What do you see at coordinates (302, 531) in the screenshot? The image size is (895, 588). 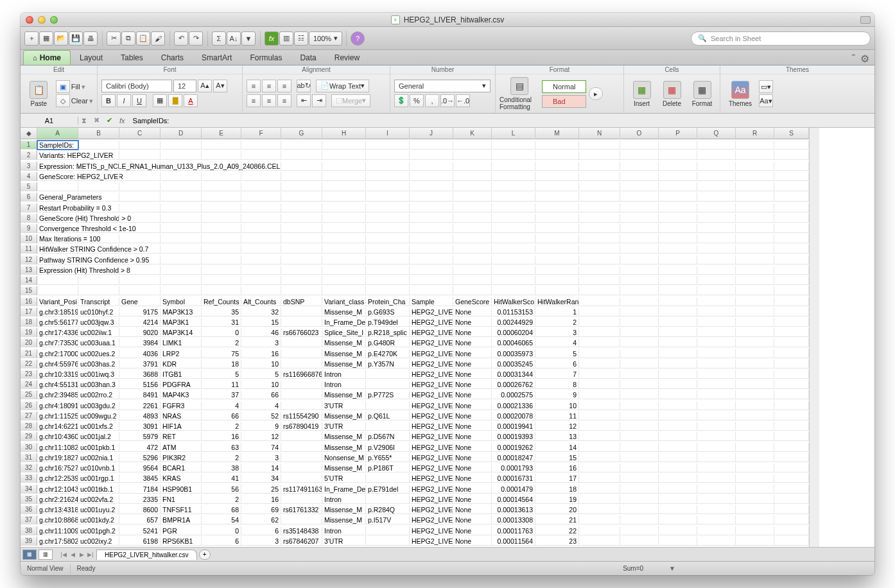 I see `cell: rs35148438` at bounding box center [302, 531].